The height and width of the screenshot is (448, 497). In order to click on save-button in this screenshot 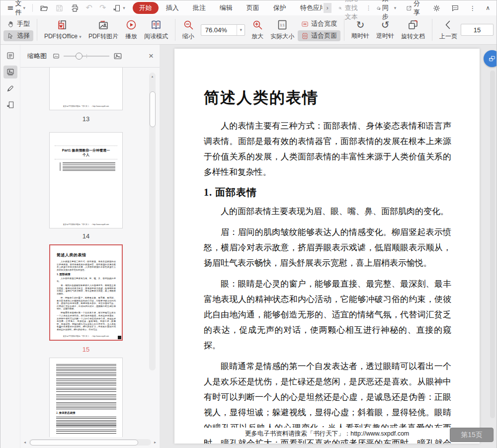, I will do `click(60, 8)`.